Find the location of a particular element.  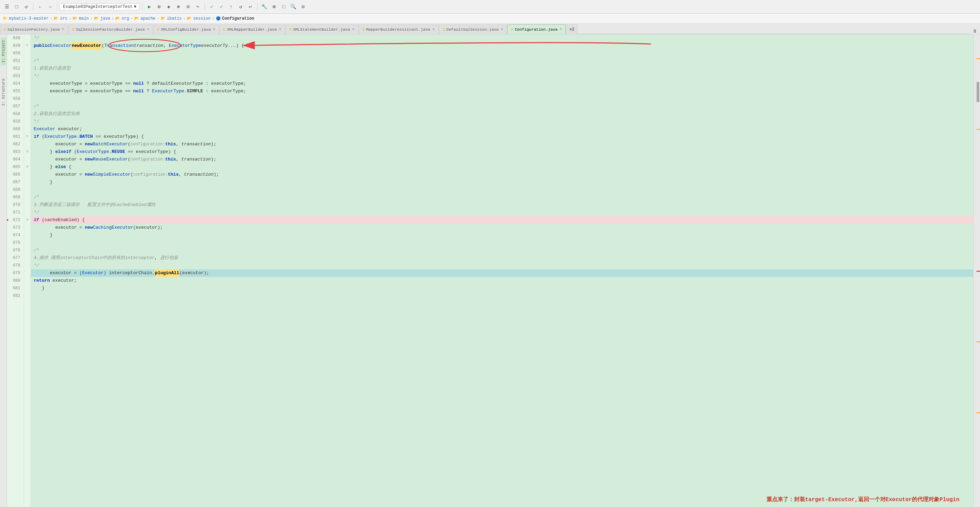

tab-close-icon4: × is located at coordinates (280, 30).